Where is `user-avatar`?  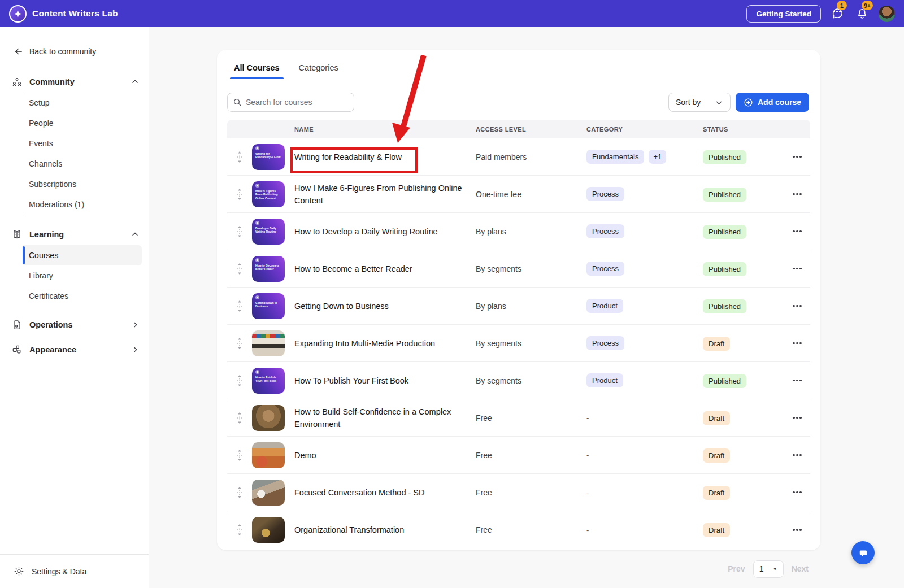
user-avatar is located at coordinates (887, 14).